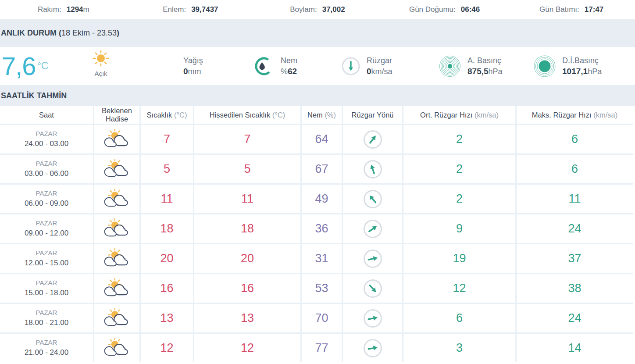 The image size is (635, 364). What do you see at coordinates (191, 10) in the screenshot?
I see `location-info-item: Enlem: 39,7437` at bounding box center [191, 10].